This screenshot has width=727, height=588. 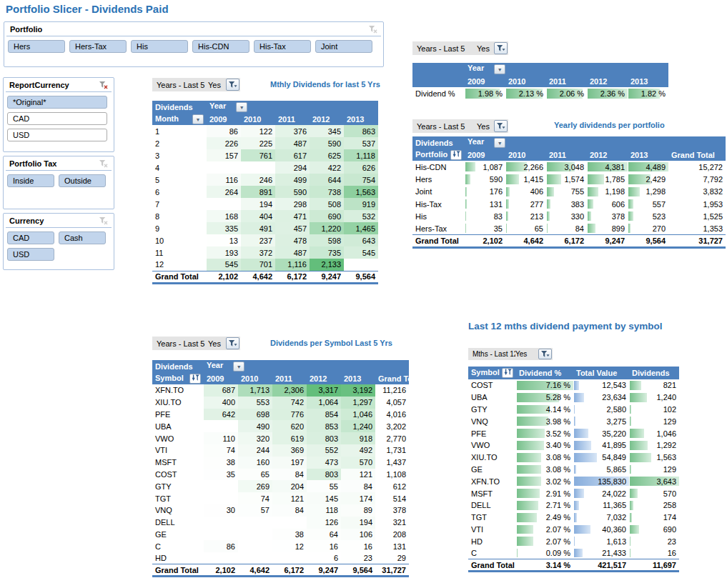 What do you see at coordinates (608, 94) in the screenshot?
I see `value-cell: 2.36 %` at bounding box center [608, 94].